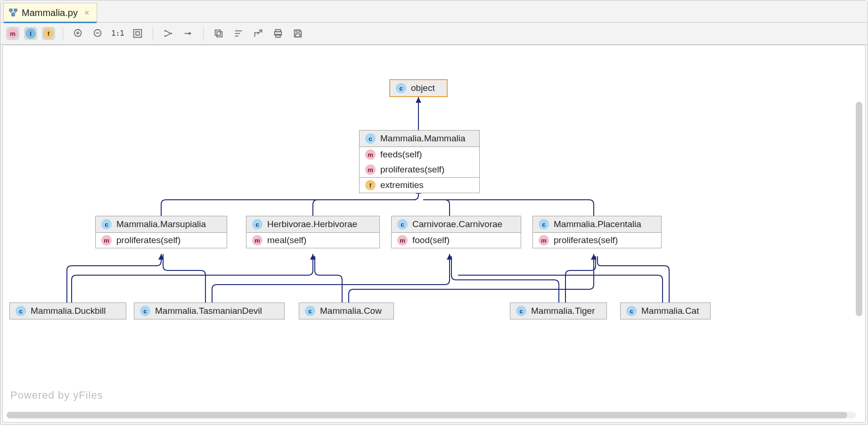 Image resolution: width=868 pixels, height=425 pixels. Describe the element at coordinates (351, 311) in the screenshot. I see `class-title: Mammalia.Cow` at that location.